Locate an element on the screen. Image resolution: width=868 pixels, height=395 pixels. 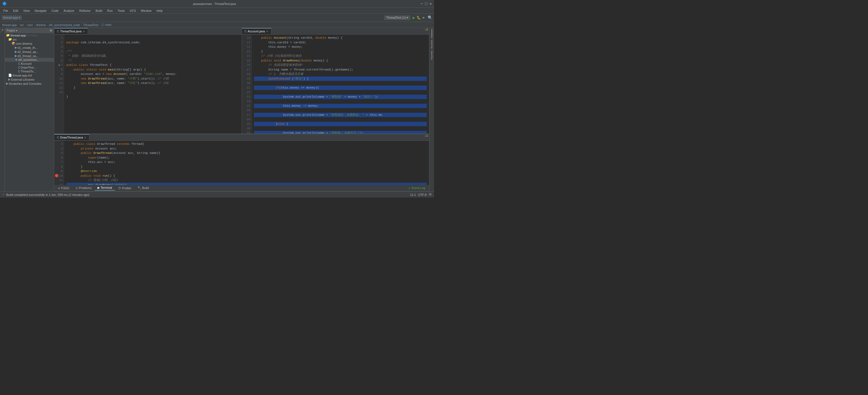
right-code: public Account(String cardId, double mon… is located at coordinates (340, 84).